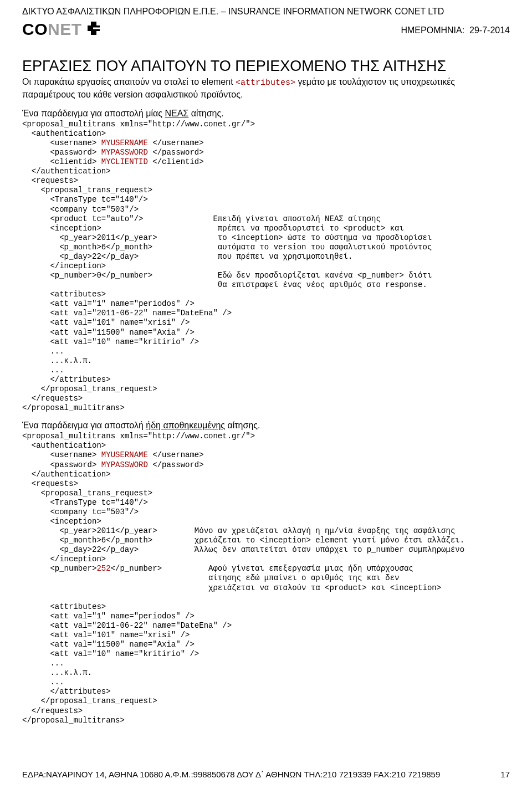  What do you see at coordinates (185, 426) in the screenshot?
I see `example2-label-u: ήδη αποθηκευμένης` at bounding box center [185, 426].